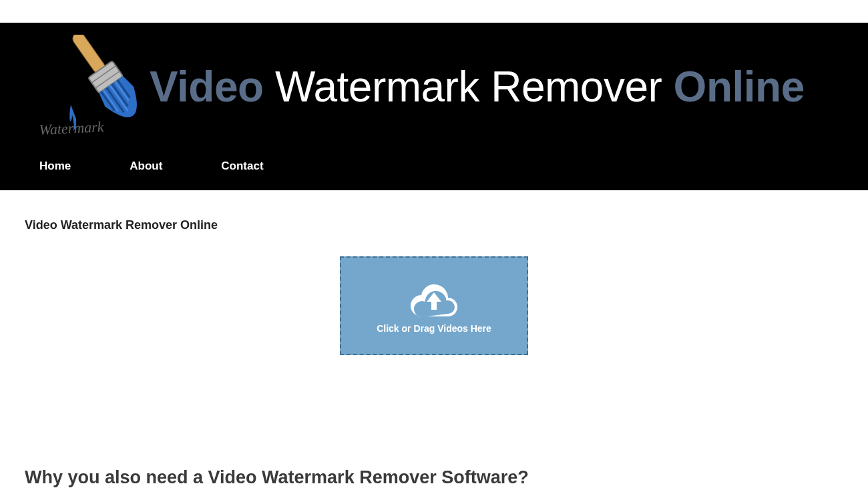 This screenshot has height=496, width=868. I want to click on nav: Home About Contact, so click(434, 172).